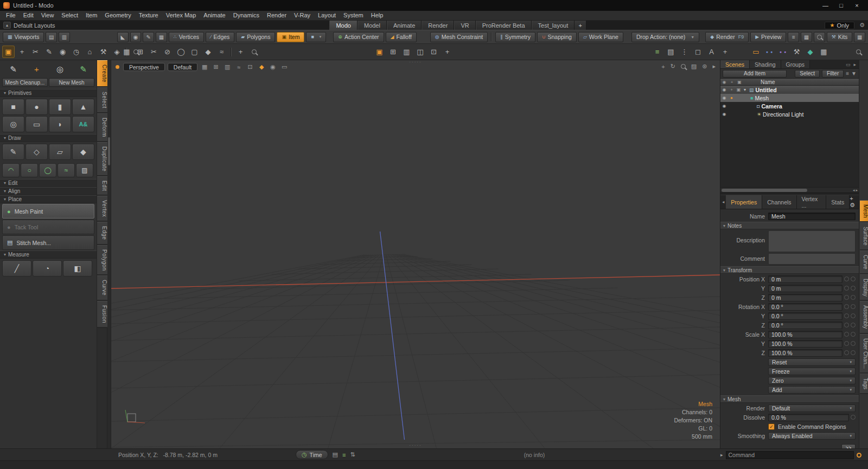  What do you see at coordinates (250, 67) in the screenshot?
I see `ghost-toggle-icon: ⊡` at bounding box center [250, 67].